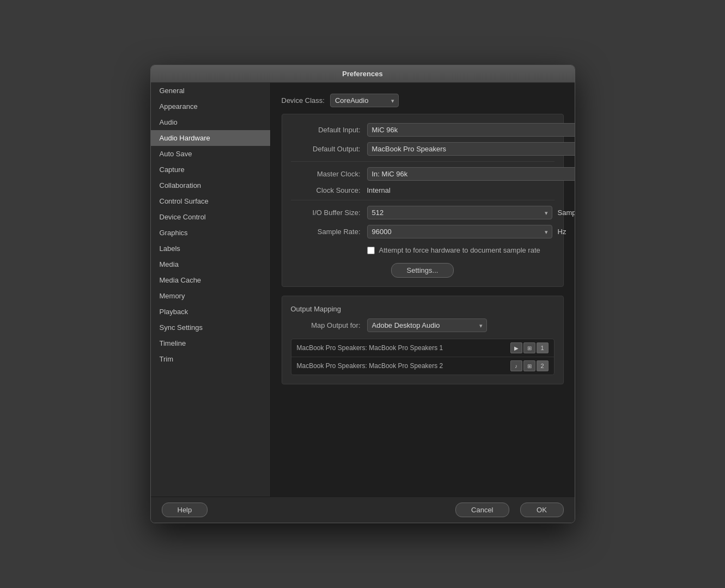 This screenshot has height=588, width=725. Describe the element at coordinates (423, 149) in the screenshot. I see `default-output-row: Default Output: MacBook Pro SpeakersBuil…` at that location.